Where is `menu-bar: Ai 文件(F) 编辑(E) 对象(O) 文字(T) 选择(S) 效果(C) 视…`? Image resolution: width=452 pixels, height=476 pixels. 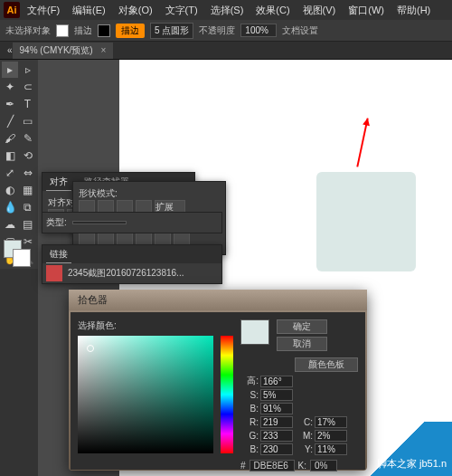
menu-bar: Ai 文件(F) 编辑(E) 对象(O) 文字(T) 选择(S) 效果(C) 视… is located at coordinates (226, 10).